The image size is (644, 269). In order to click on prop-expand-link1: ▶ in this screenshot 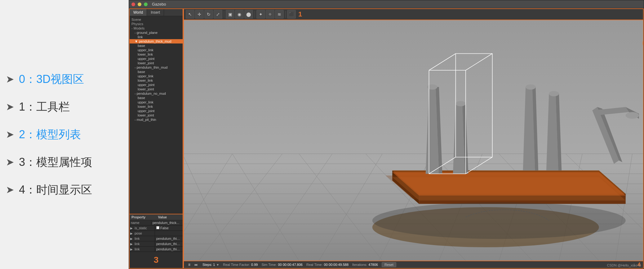, I will do `click(131, 239)`.